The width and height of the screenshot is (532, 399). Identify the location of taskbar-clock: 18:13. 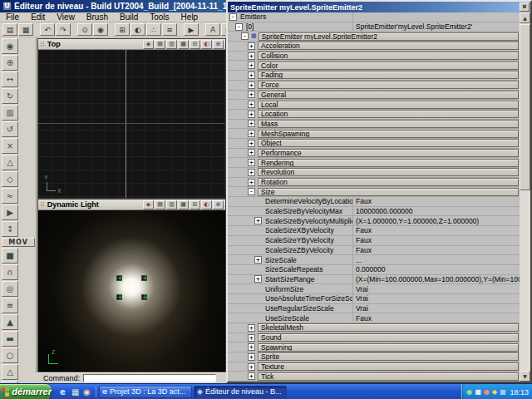
(519, 392).